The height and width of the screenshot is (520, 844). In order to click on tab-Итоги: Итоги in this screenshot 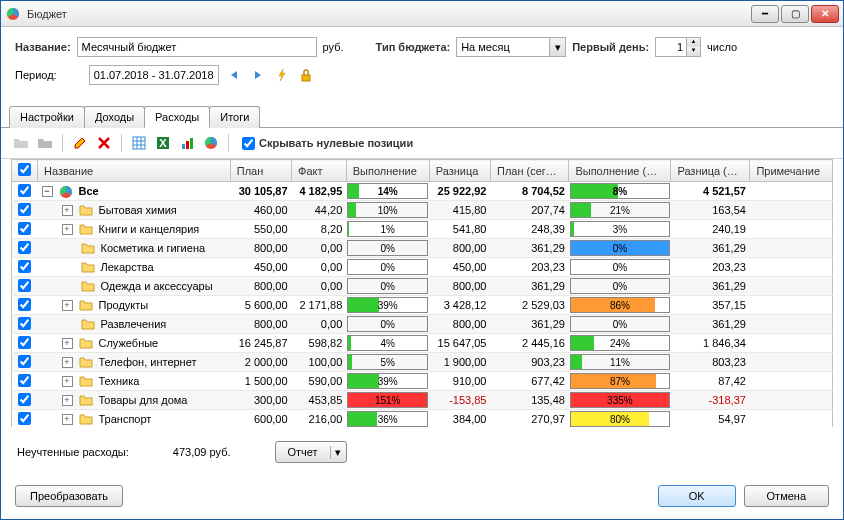, I will do `click(234, 117)`.